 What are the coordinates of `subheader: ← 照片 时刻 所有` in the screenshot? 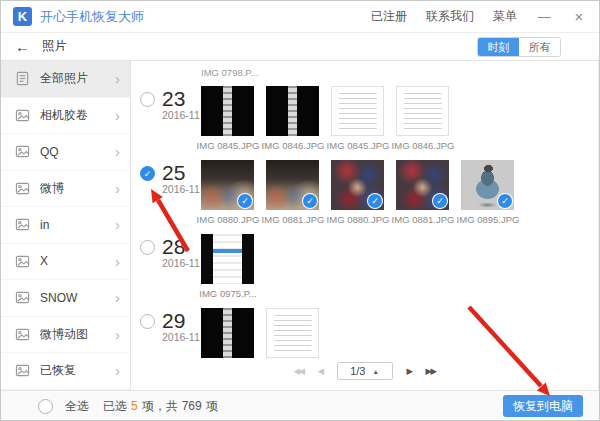 It's located at (300, 47).